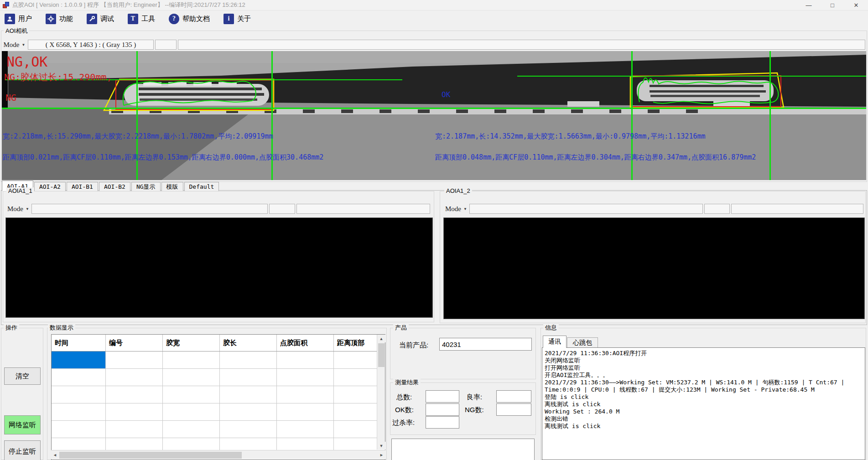 The height and width of the screenshot is (460, 868). I want to click on clear-button: 清空, so click(22, 376).